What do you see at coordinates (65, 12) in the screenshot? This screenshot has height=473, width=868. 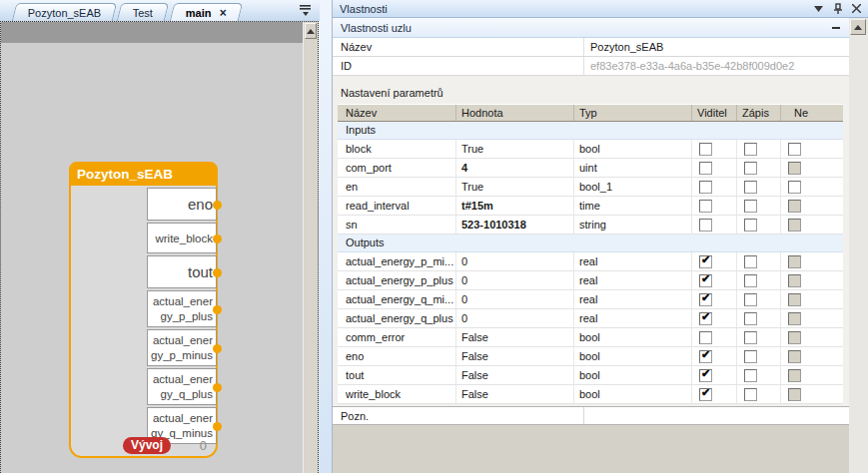 I see `tab-pozyton_seab: Pozyton_sEAB` at bounding box center [65, 12].